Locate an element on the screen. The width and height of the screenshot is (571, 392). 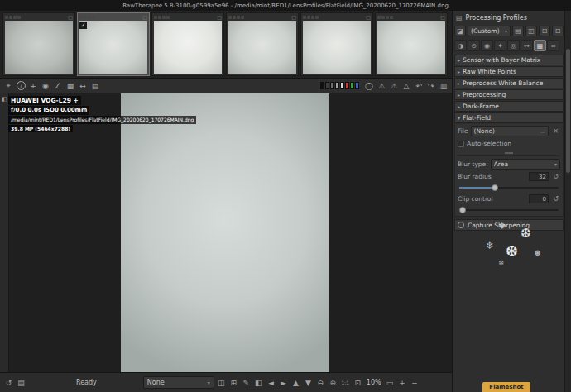
power-icon is located at coordinates (461, 225).